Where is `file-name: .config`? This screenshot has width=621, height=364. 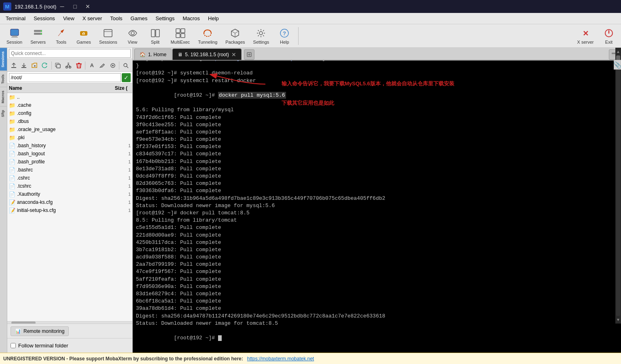
file-name: .config is located at coordinates (70, 113).